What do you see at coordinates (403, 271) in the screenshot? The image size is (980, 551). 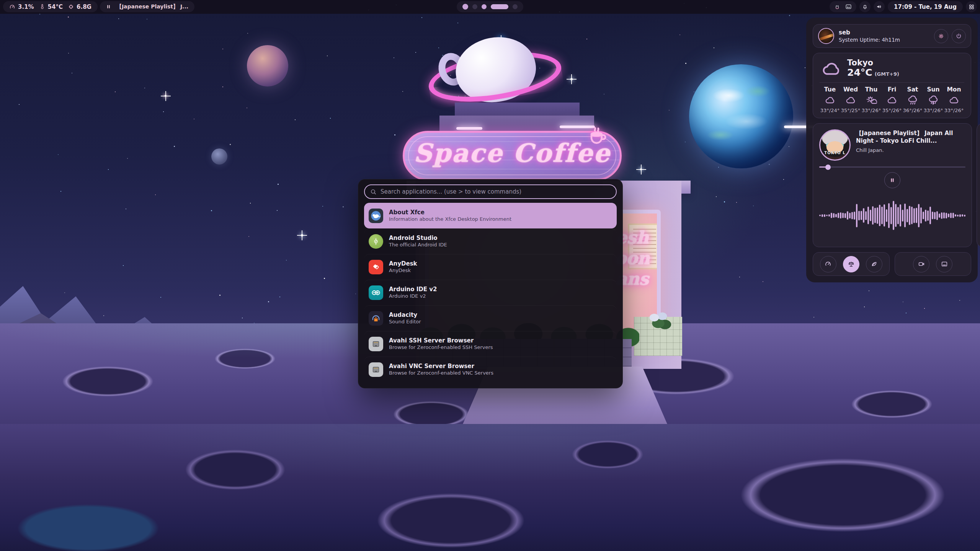 I see `result-subtitle: AnyDesk` at bounding box center [403, 271].